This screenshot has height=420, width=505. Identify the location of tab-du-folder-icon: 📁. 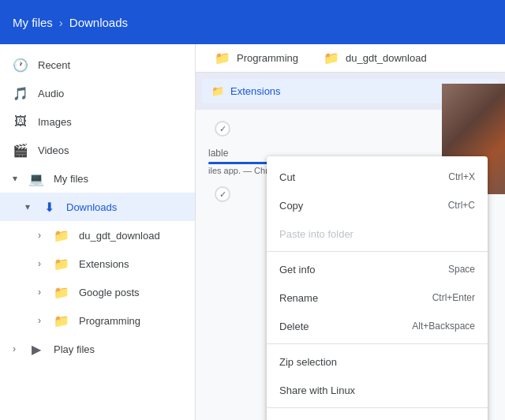
(331, 58).